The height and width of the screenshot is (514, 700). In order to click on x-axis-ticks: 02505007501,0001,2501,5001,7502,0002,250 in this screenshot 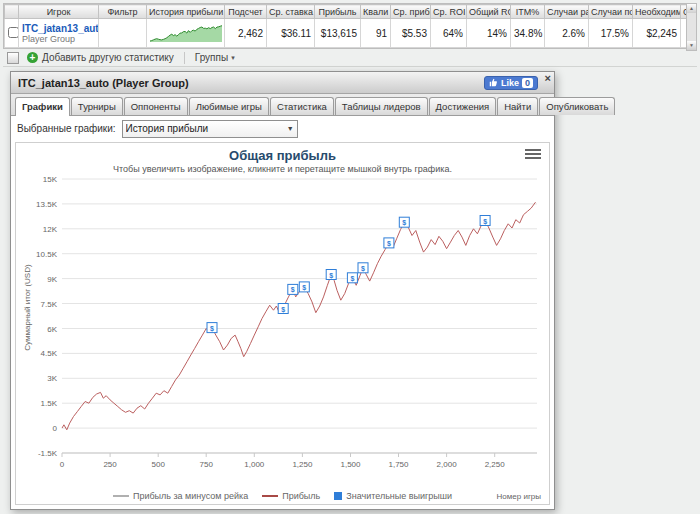, I will do `click(282, 461)`.